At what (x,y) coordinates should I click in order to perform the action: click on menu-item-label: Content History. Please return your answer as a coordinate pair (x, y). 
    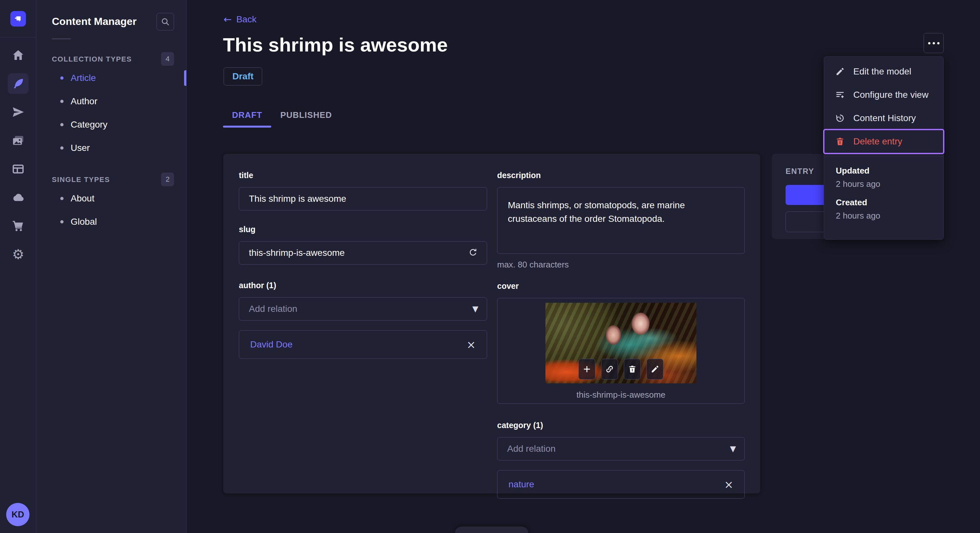
    Looking at the image, I should click on (885, 118).